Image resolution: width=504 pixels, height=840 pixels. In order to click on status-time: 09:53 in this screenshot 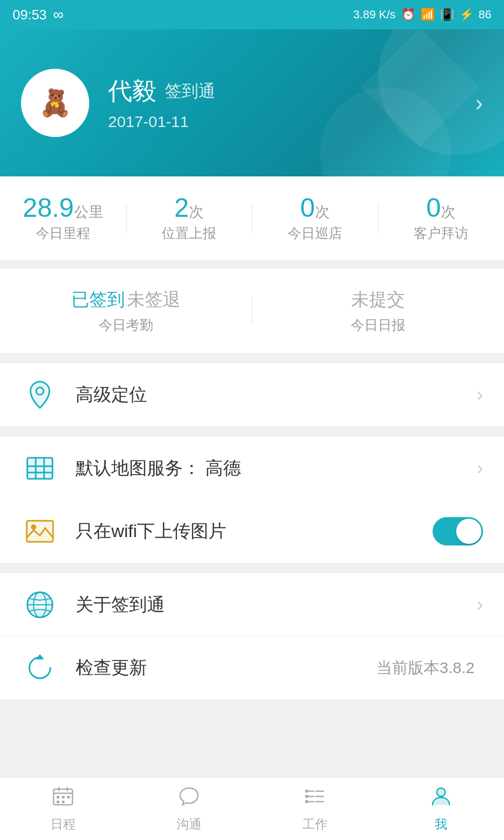, I will do `click(29, 15)`.